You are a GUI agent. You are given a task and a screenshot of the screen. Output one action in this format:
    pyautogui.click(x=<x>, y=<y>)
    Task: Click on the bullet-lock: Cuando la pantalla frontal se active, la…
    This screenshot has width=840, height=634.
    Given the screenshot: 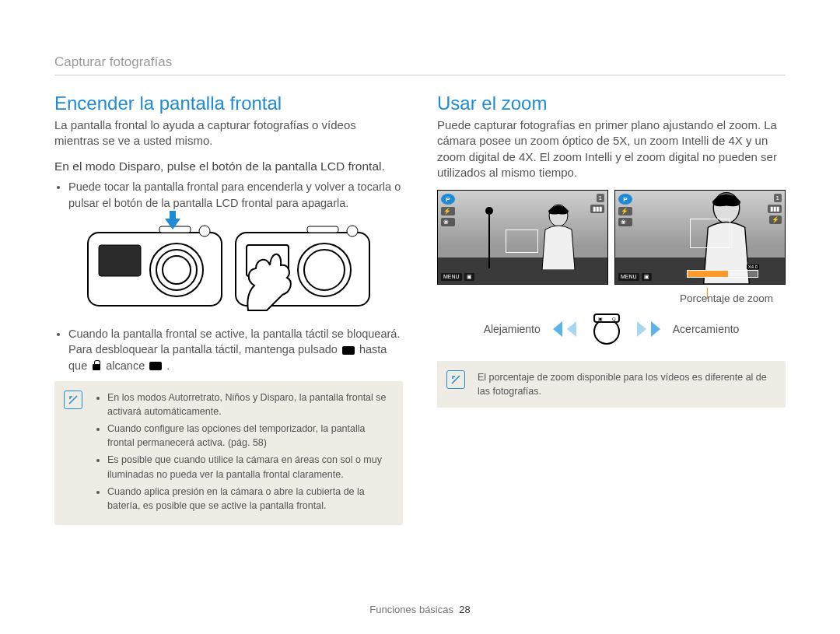 What is the action you would take?
    pyautogui.click(x=236, y=350)
    